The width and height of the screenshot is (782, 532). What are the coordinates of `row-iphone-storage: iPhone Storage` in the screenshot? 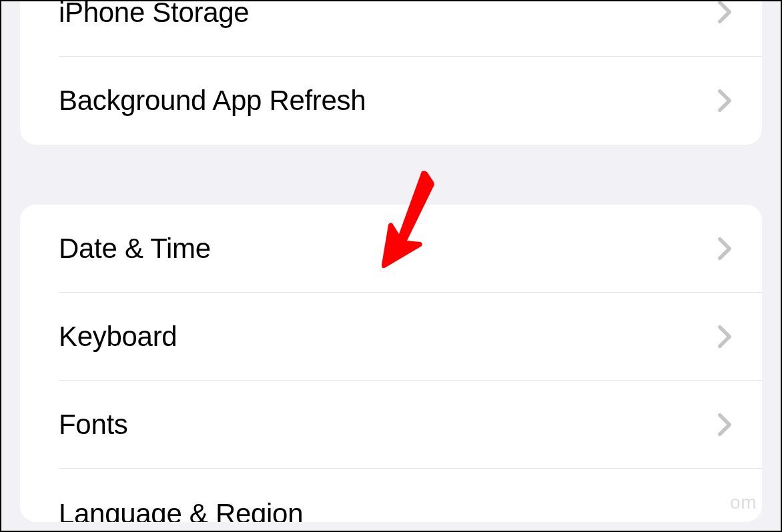 It's located at (391, 28).